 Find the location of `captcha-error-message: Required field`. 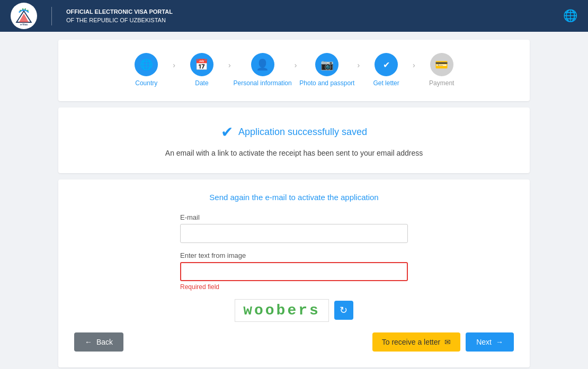

captcha-error-message: Required field is located at coordinates (294, 287).